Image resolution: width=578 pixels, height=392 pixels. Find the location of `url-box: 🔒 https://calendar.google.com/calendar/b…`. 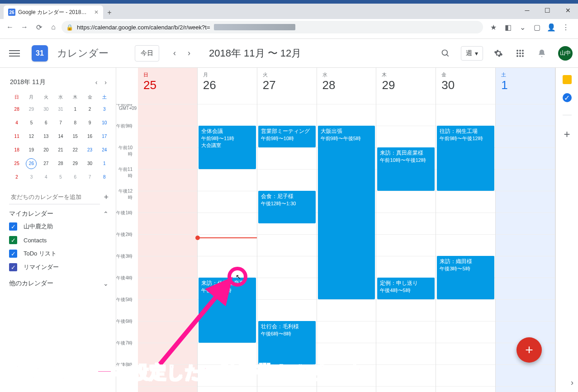

url-box: 🔒 https://calendar.google.com/calendar/b… is located at coordinates (272, 27).